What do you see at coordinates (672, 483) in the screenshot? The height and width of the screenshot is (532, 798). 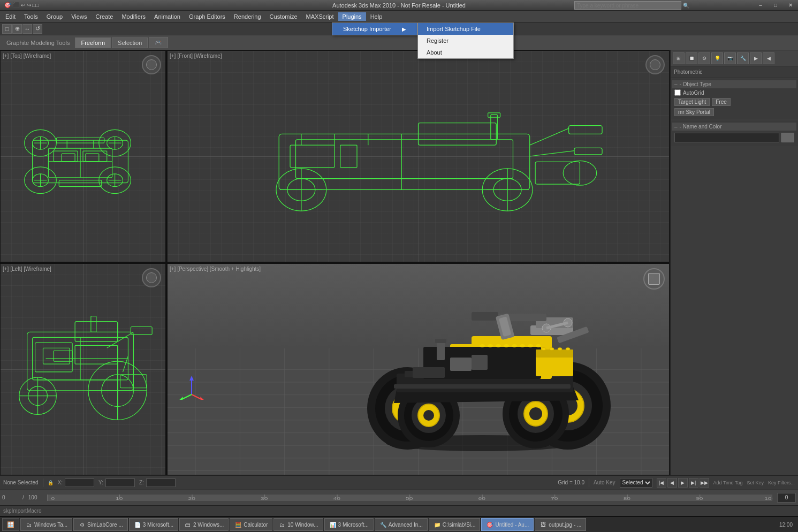 I see `prev-frame-button: ◀` at bounding box center [672, 483].